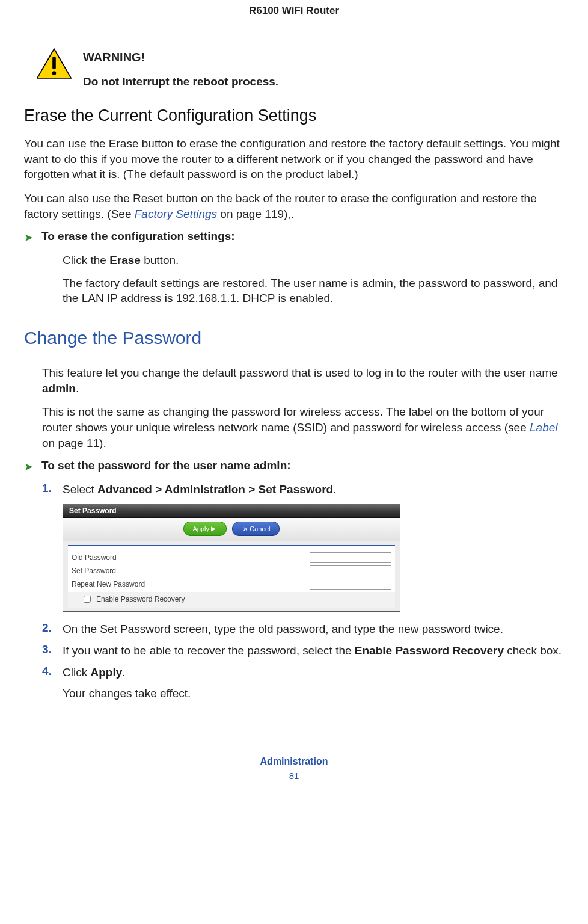  What do you see at coordinates (48, 671) in the screenshot?
I see `step-number: 4.` at bounding box center [48, 671].